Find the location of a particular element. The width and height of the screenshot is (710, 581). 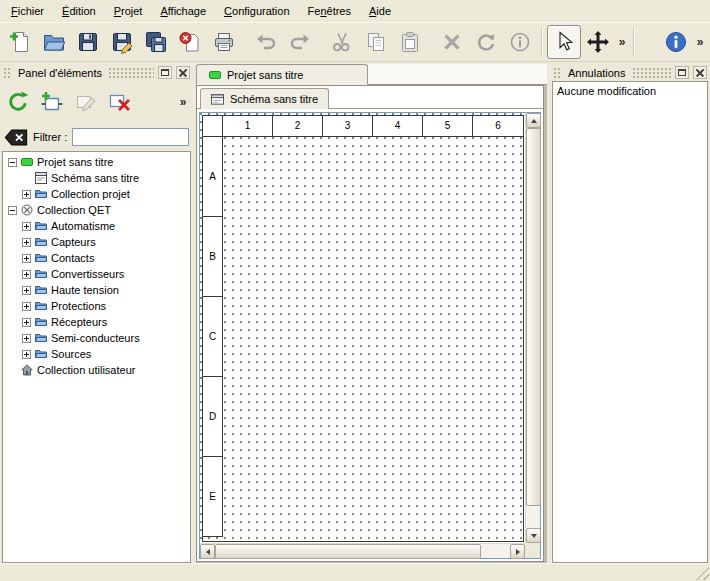

undo-button is located at coordinates (266, 42).